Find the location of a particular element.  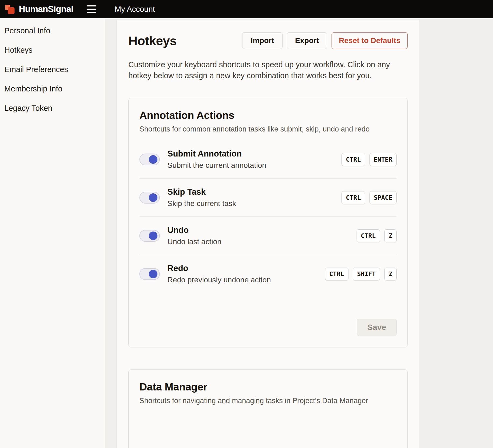

hotkey-keys: CTRLSHIFTZ is located at coordinates (361, 274).